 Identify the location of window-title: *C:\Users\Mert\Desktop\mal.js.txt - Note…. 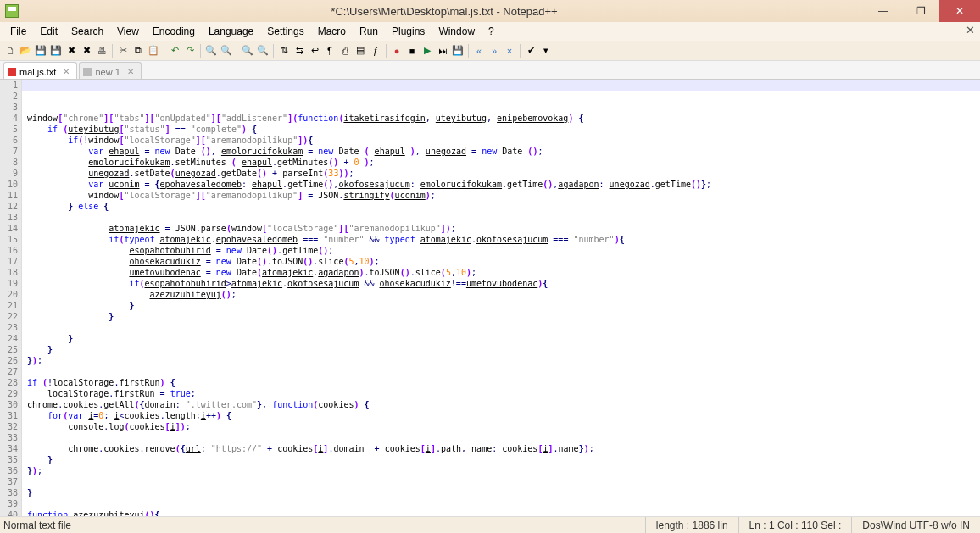
(444, 12).